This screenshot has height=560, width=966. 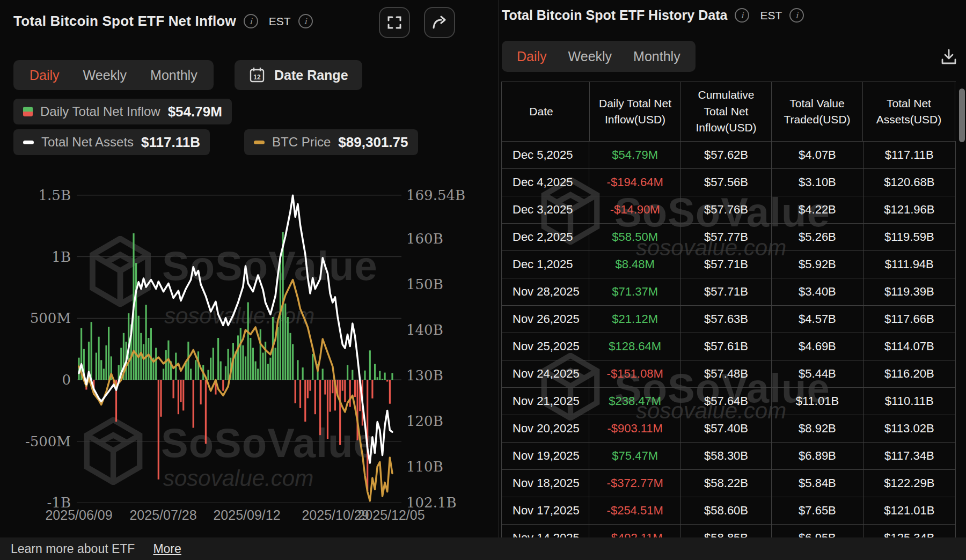 I want to click on tab-weekly: Weekly, so click(x=590, y=57).